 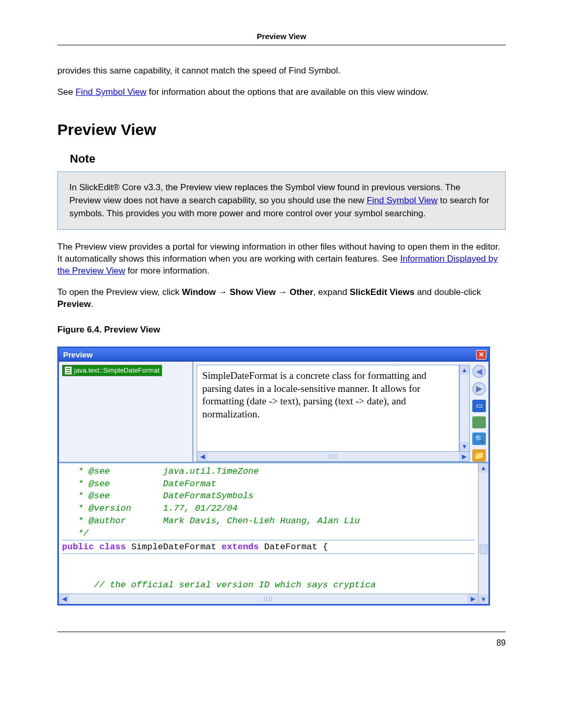 I want to click on titlebar: Preview ✕, so click(x=274, y=355).